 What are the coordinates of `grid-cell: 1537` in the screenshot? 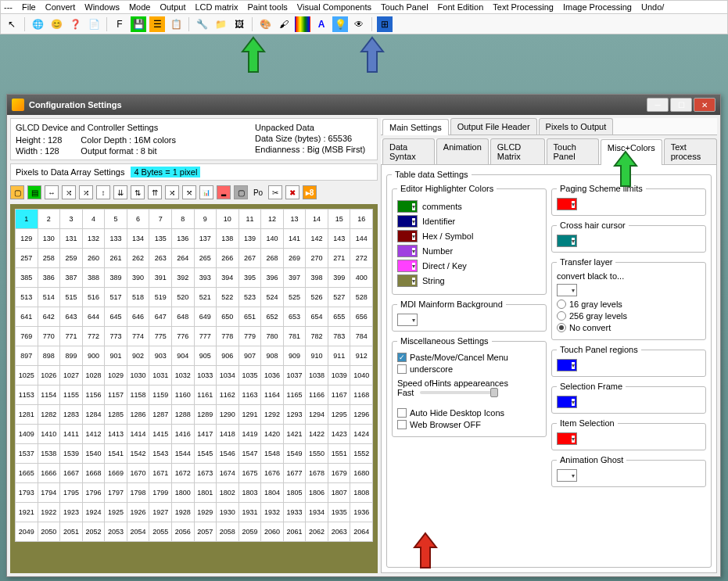 It's located at (27, 454).